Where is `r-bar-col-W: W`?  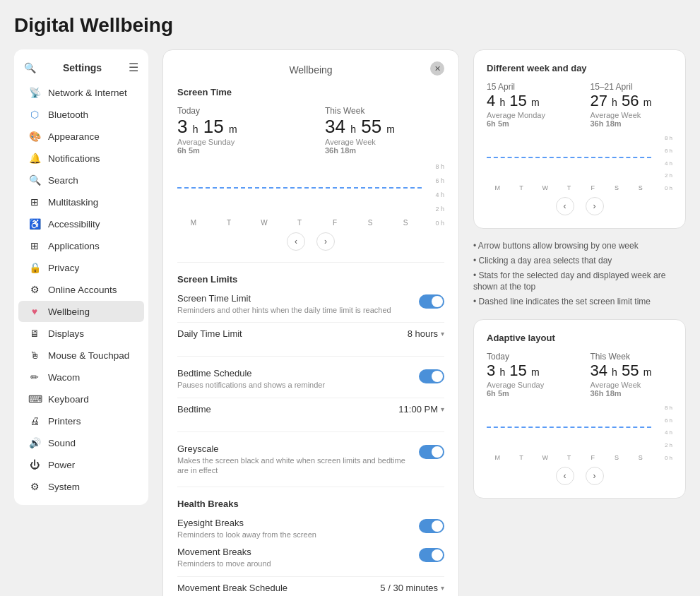 r-bar-col-W: W is located at coordinates (545, 186).